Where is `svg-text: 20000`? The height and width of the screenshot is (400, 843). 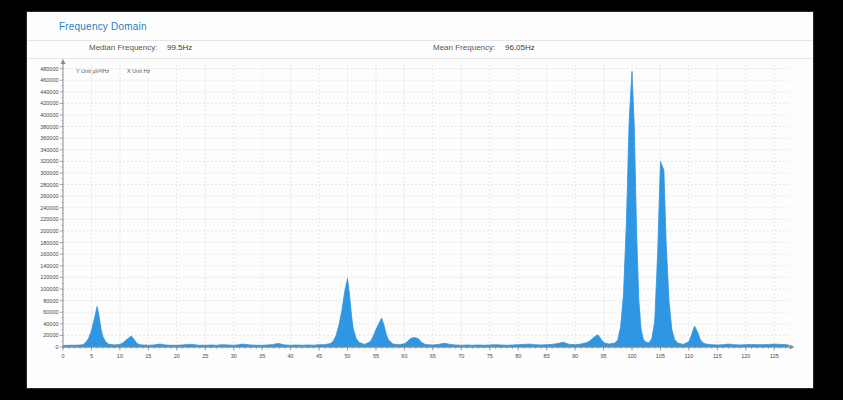 svg-text: 20000 is located at coordinates (50, 335).